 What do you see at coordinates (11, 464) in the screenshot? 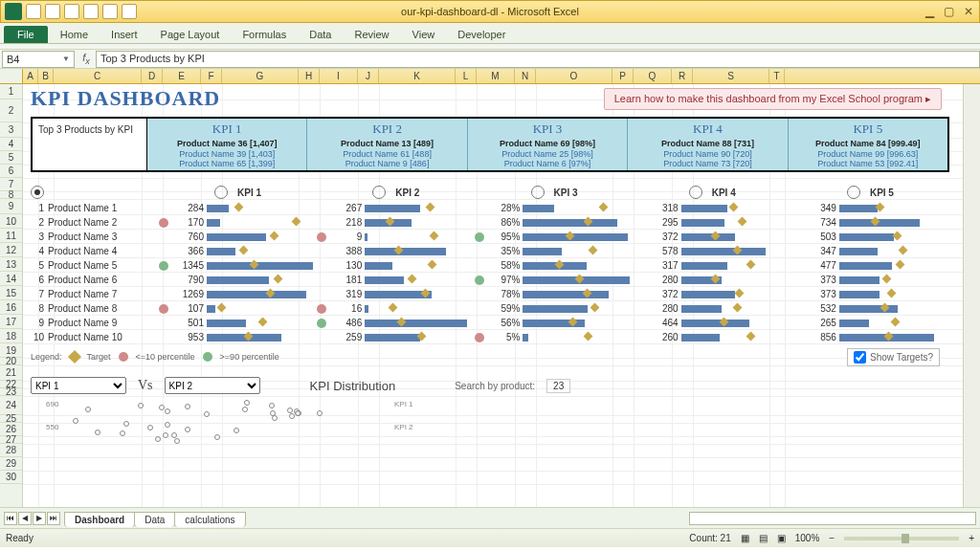
I see `row-header: 29` at bounding box center [11, 464].